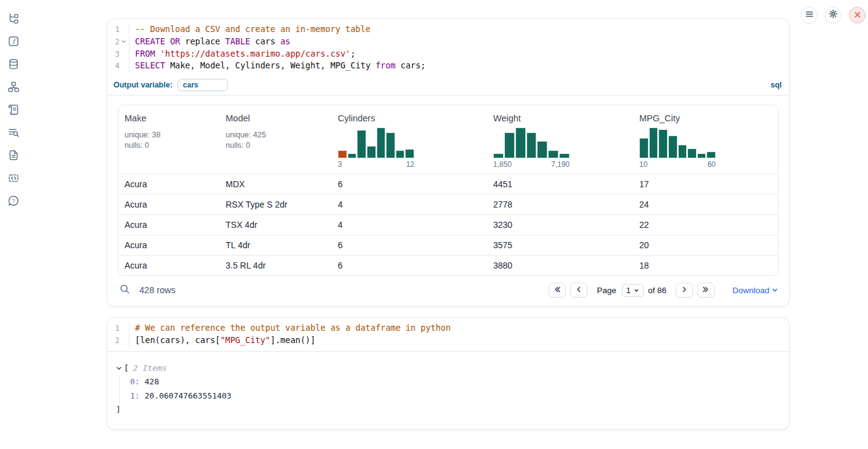 Image resolution: width=868 pixels, height=449 pixels. Describe the element at coordinates (706, 290) in the screenshot. I see `chevrons-right-icon` at that location.